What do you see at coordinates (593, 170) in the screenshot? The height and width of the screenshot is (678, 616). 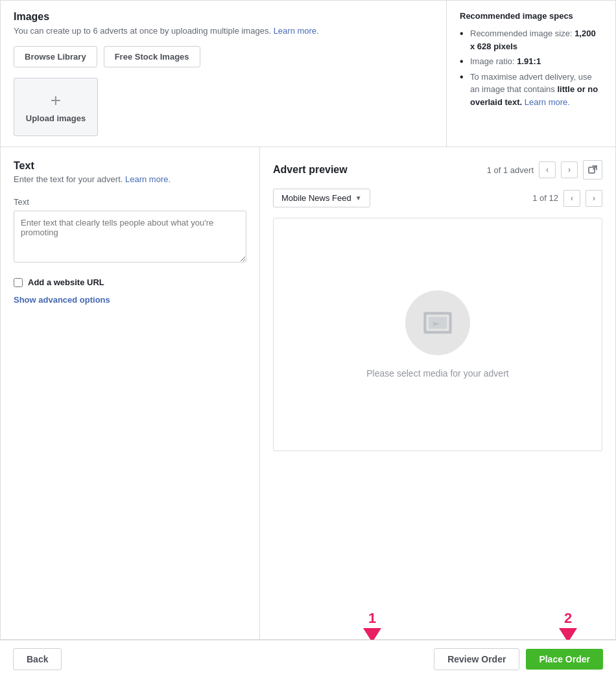 I see `external-link-button` at bounding box center [593, 170].